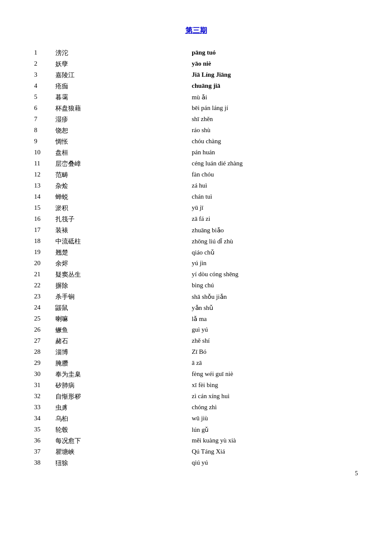  Describe the element at coordinates (196, 319) in the screenshot. I see `table-row: 25喇嘛lǎ ma` at that location.